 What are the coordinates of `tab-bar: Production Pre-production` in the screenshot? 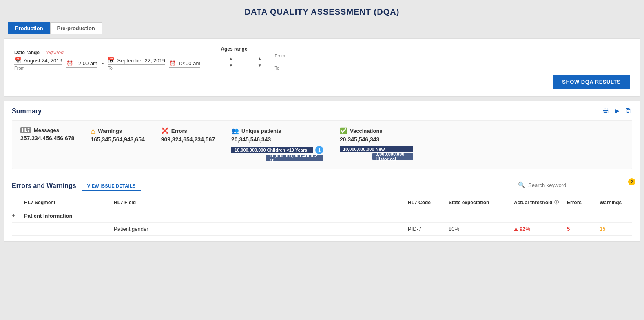 It's located at (322, 30).